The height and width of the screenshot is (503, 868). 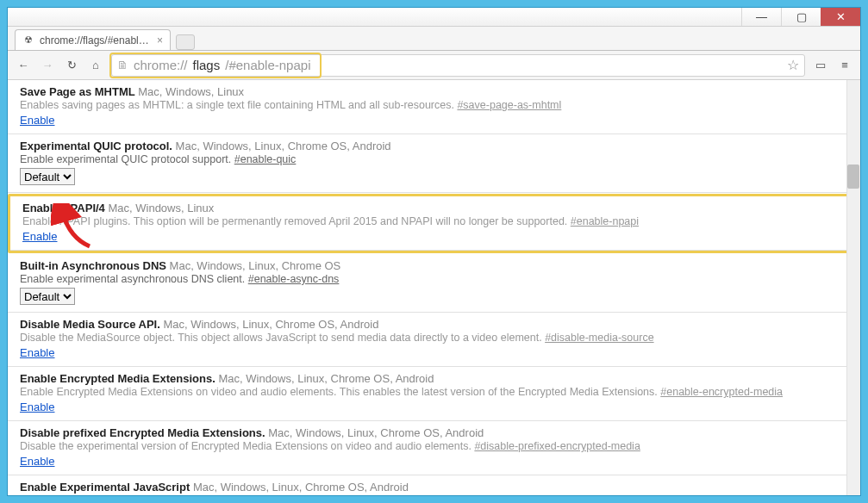 What do you see at coordinates (434, 39) in the screenshot?
I see `tab-strip: ☢ chrome://flags/#enable-n ×` at bounding box center [434, 39].